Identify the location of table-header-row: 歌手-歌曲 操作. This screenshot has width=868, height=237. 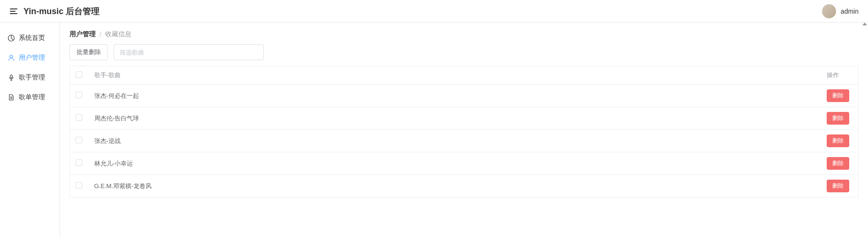
(464, 75).